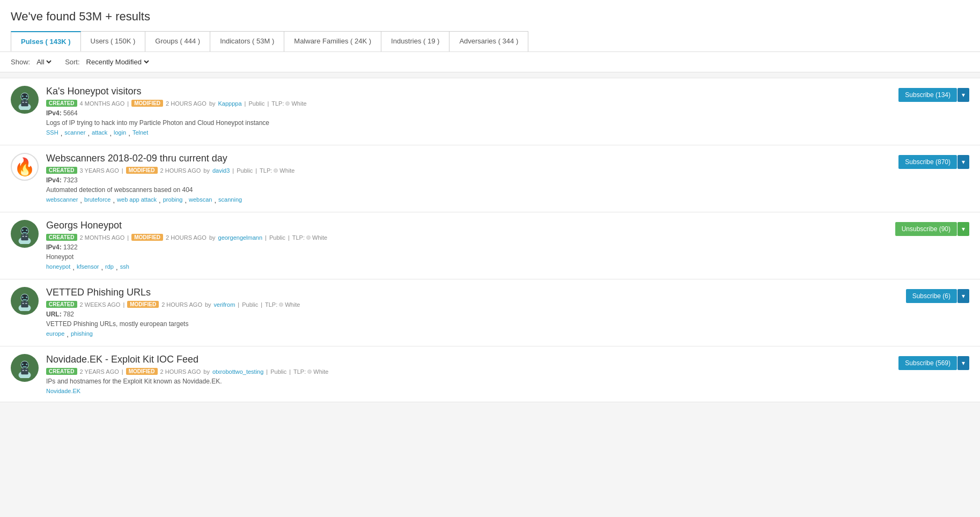 The width and height of the screenshot is (980, 517). What do you see at coordinates (490, 17) in the screenshot?
I see `page-title: We've found 53M + results` at bounding box center [490, 17].